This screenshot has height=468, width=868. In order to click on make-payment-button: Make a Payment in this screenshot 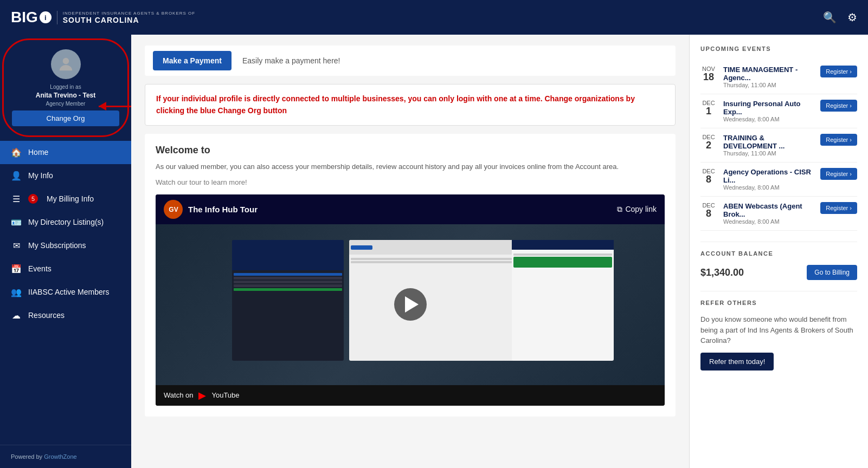, I will do `click(192, 61)`.